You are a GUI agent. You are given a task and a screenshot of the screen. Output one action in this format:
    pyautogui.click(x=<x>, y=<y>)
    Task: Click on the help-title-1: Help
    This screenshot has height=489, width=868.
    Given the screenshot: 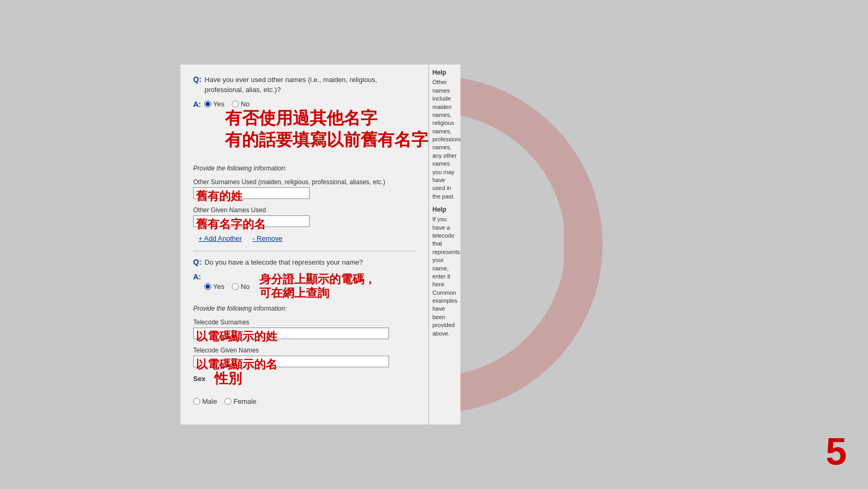 What is the action you would take?
    pyautogui.click(x=445, y=73)
    